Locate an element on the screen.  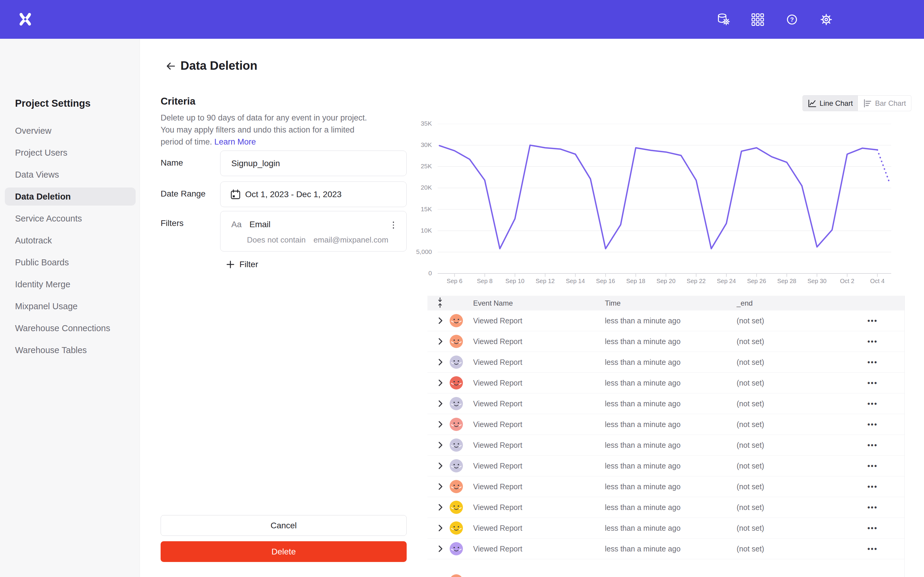
y-tick-label: 10K is located at coordinates (426, 230).